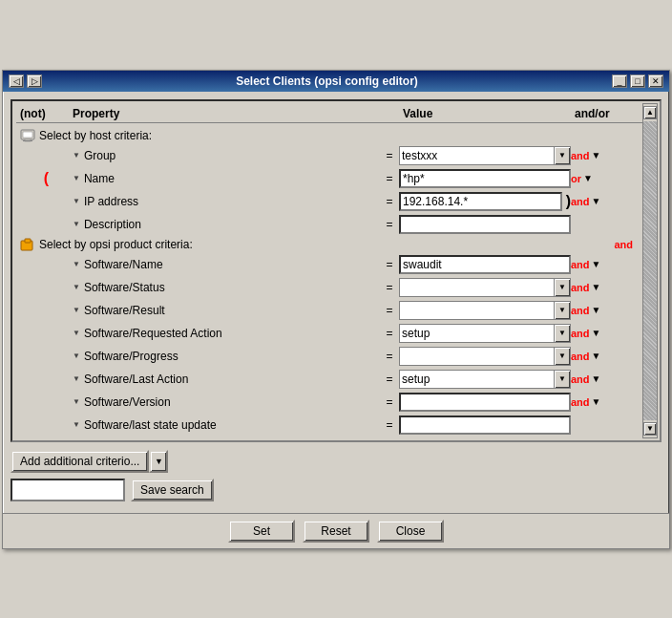 The image size is (672, 618). Describe the element at coordinates (597, 309) in the screenshot. I see `andor-dropdown-sw-result: ▼` at that location.